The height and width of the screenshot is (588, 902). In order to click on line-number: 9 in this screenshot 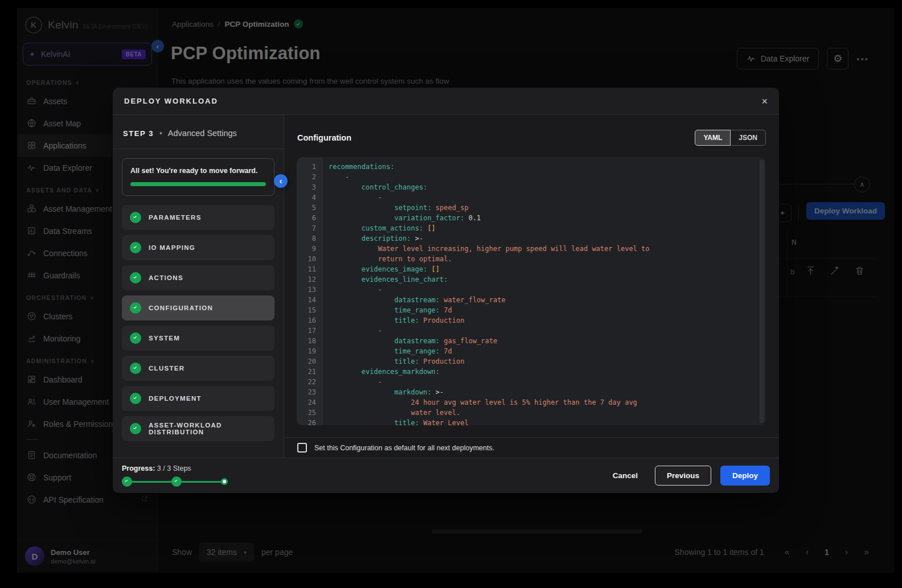, I will do `click(310, 249)`.